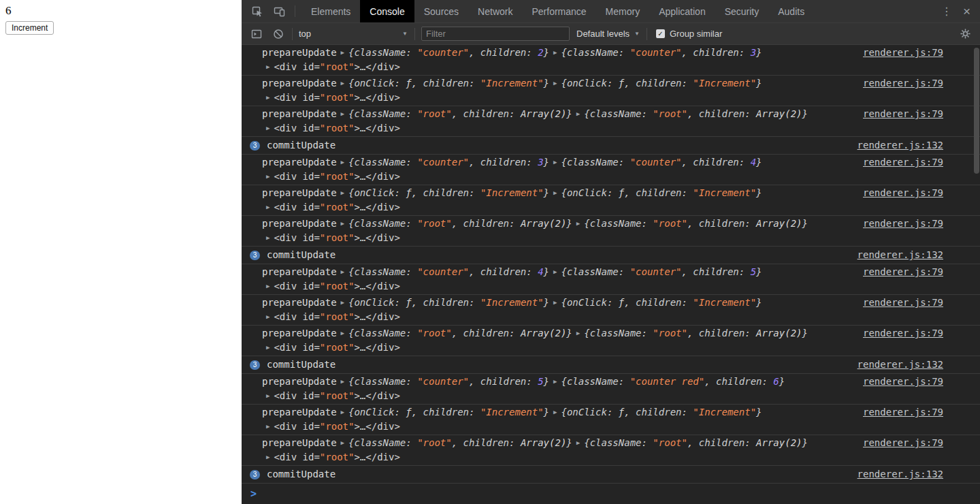  Describe the element at coordinates (257, 12) in the screenshot. I see `inspect-icon` at that location.